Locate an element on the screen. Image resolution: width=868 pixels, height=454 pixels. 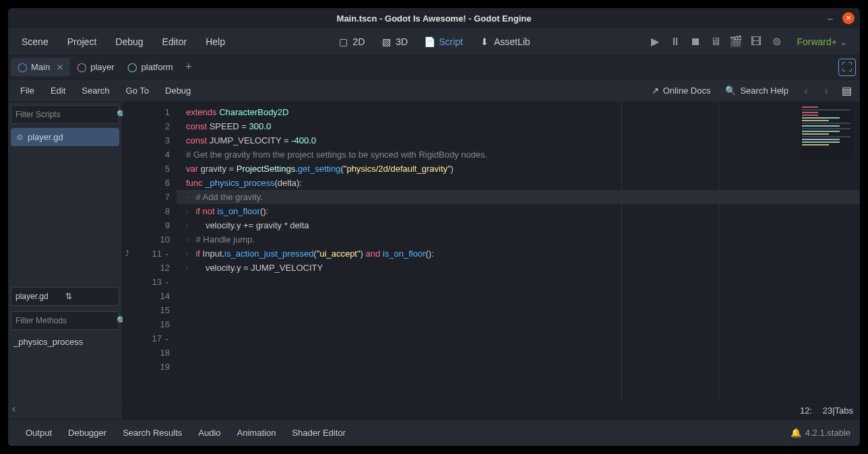
line-number: 2 is located at coordinates (148, 127).